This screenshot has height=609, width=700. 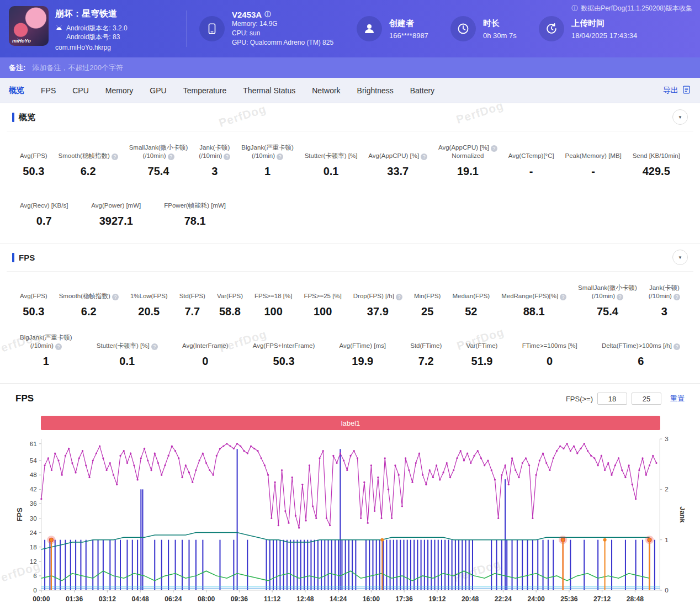 What do you see at coordinates (269, 91) in the screenshot?
I see `tab-thermal-status: Thermal Status` at bounding box center [269, 91].